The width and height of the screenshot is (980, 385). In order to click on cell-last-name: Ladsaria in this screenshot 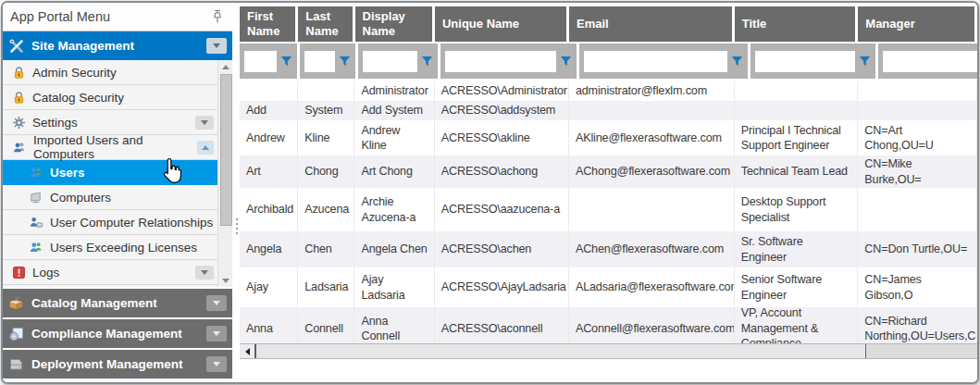, I will do `click(326, 287)`.